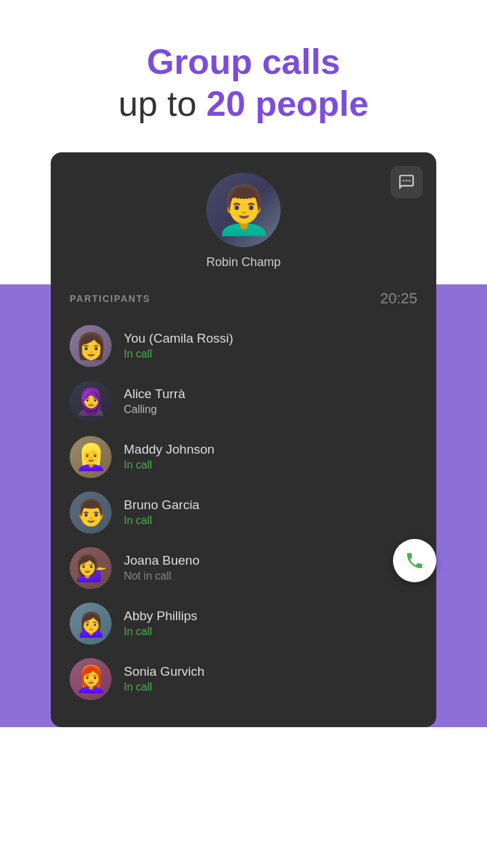 This screenshot has height=868, width=487. Describe the element at coordinates (271, 623) in the screenshot. I see `info-abby: Abby Phillips In call` at that location.